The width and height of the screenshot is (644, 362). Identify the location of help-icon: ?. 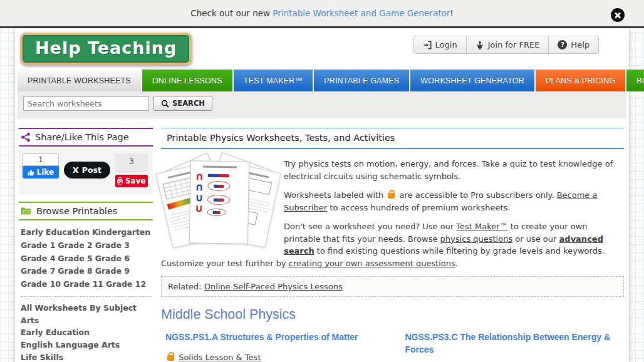
(563, 45).